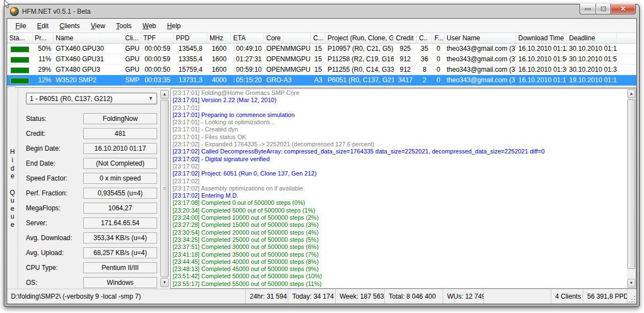 The image size is (644, 313). I want to click on cell-deadline: 30.10.2010 01:11, so click(592, 49).